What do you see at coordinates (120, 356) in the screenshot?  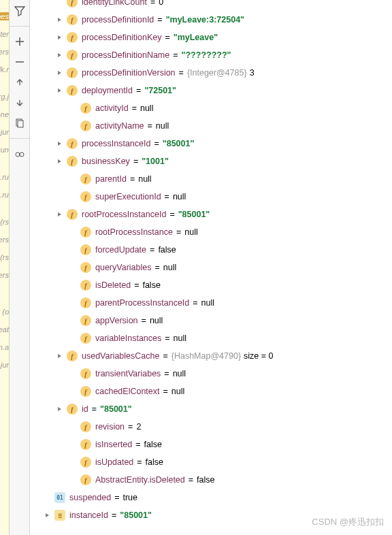 I see `variable-name: usedVariablesCache` at bounding box center [120, 356].